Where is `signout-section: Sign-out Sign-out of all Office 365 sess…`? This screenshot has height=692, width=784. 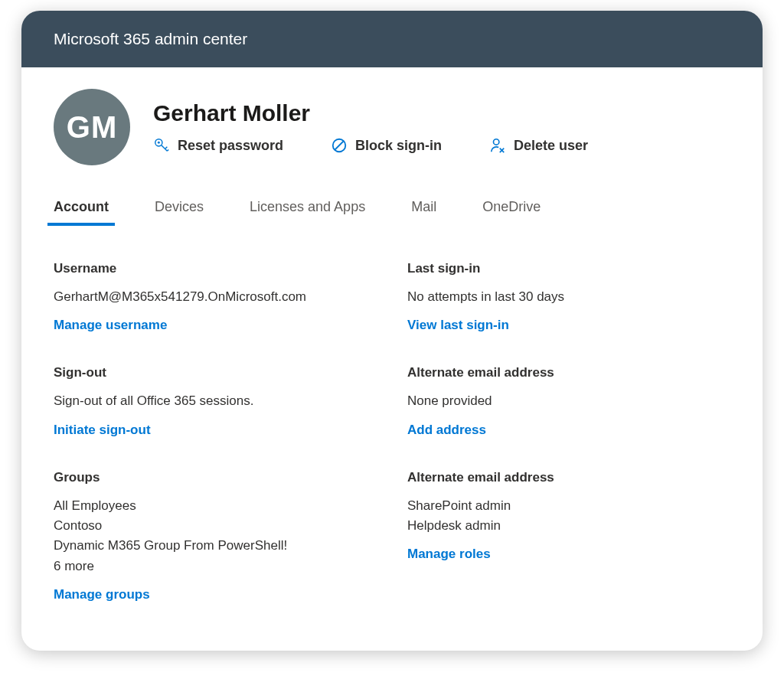
signout-section: Sign-out Sign-out of all Office 365 sess… is located at coordinates (215, 401).